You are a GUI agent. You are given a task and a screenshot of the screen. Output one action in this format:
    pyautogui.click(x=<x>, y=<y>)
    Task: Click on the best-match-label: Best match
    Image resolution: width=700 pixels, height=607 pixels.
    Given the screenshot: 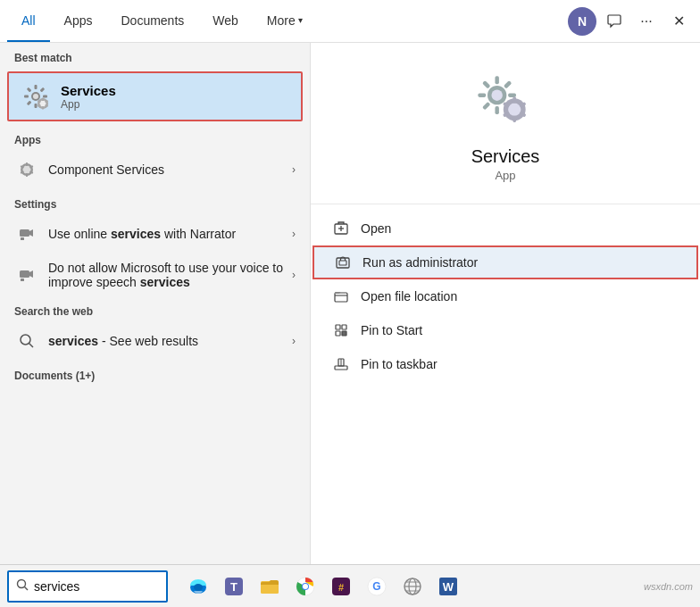 What is the action you would take?
    pyautogui.click(x=155, y=55)
    